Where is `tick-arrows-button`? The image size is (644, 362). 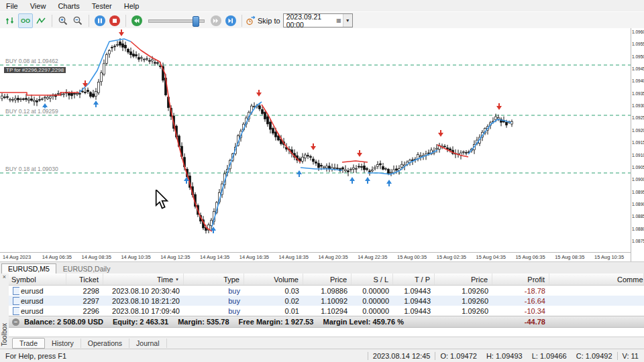
tick-arrows-button is located at coordinates (10, 21).